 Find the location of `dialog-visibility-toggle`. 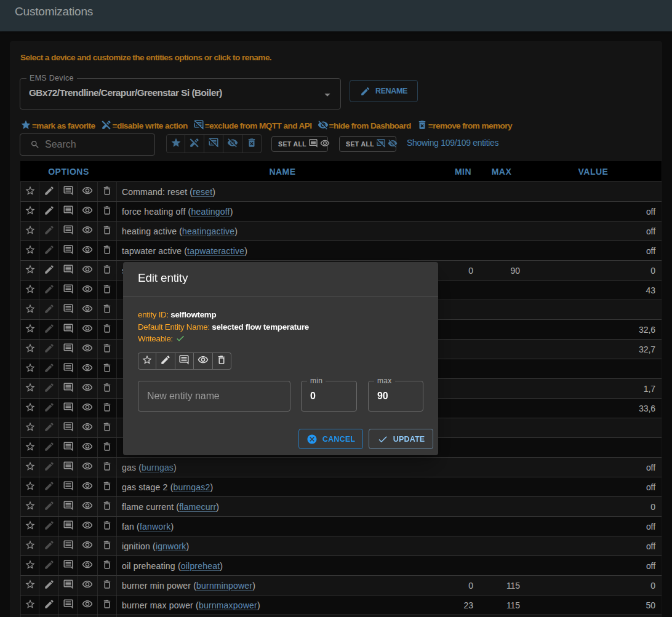

dialog-visibility-toggle is located at coordinates (203, 361).